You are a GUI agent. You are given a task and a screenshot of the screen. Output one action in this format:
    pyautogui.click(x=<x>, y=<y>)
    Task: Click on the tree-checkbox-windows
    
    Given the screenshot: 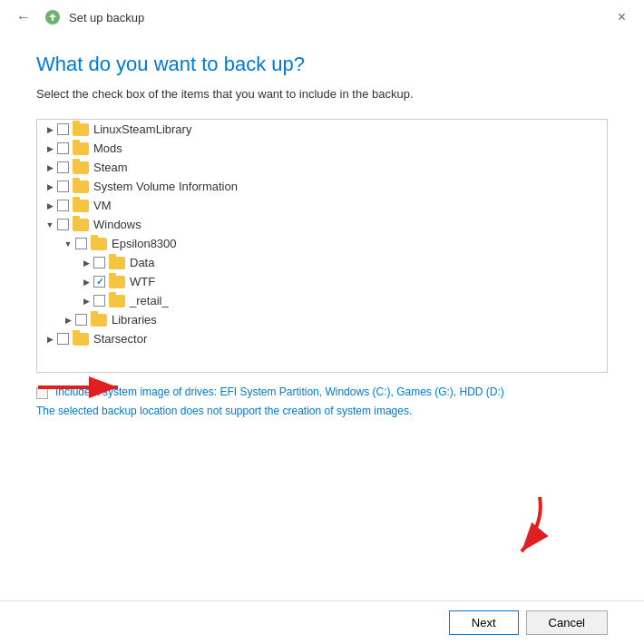 What is the action you would take?
    pyautogui.click(x=63, y=225)
    